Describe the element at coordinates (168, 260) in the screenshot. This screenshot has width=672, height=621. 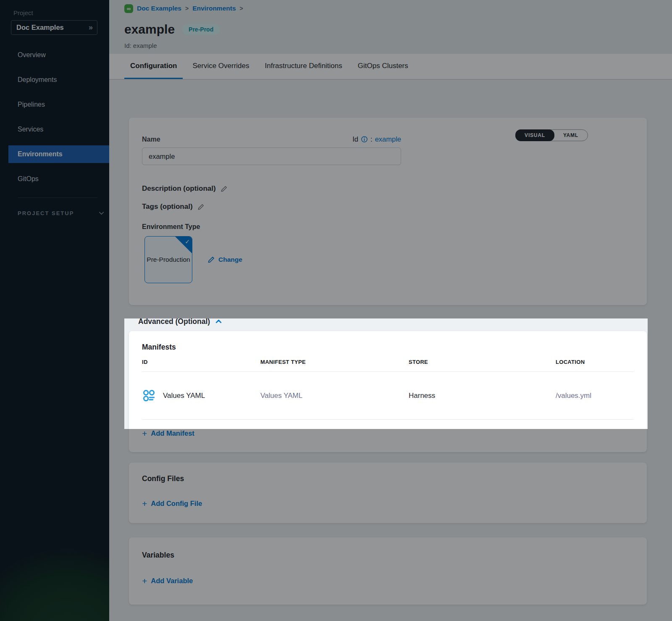
I see `environment-type-card: ✓ Pre-Production` at that location.